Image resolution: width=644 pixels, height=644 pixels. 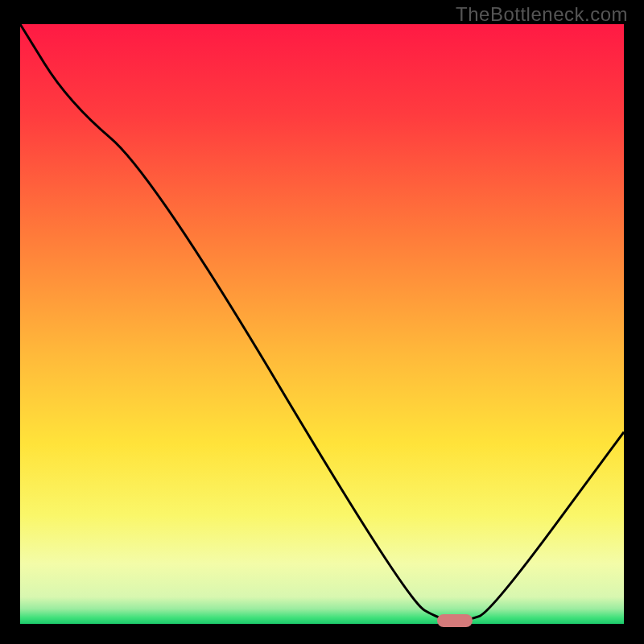 What do you see at coordinates (455, 621) in the screenshot?
I see `optimal-point-marker` at bounding box center [455, 621].